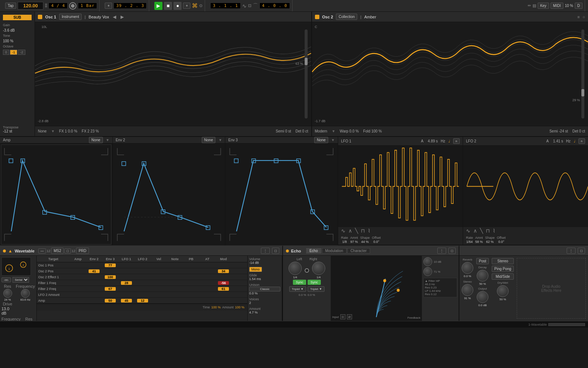 Image resolution: width=588 pixels, height=368 pixels. What do you see at coordinates (187, 6) in the screenshot?
I see `loop-button: +` at bounding box center [187, 6].